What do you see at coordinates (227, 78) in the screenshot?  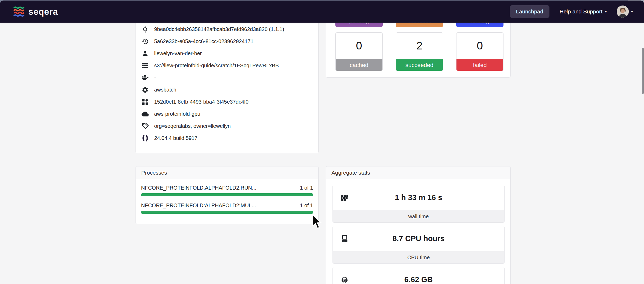 I see `detail-row-container: -` at bounding box center [227, 78].